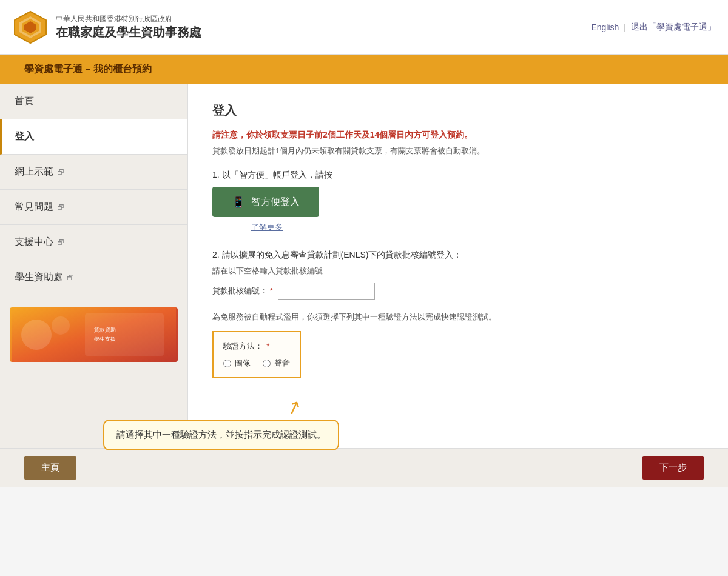 This screenshot has height=576, width=728. I want to click on enls-sublabel: 請在以下空格輸入貸款批核編號, so click(458, 271).